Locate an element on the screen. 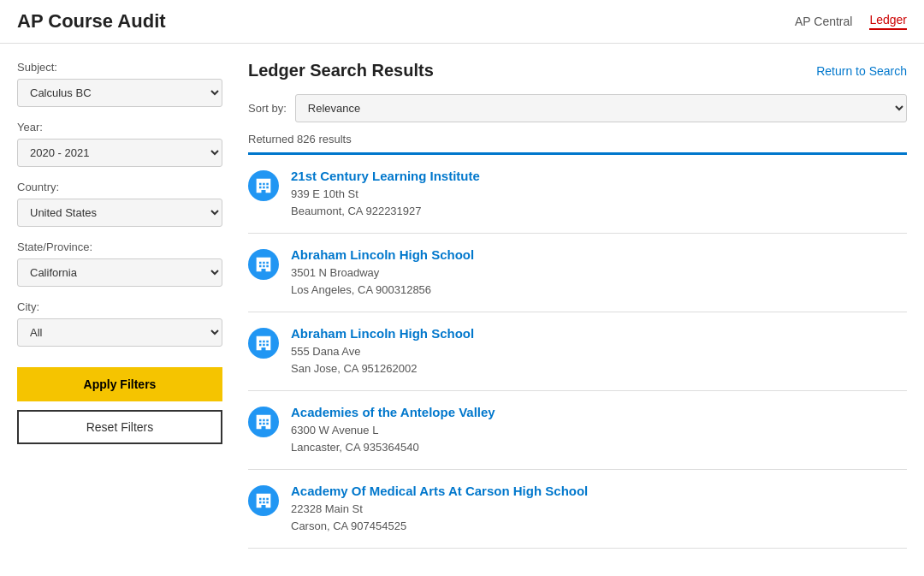 The width and height of the screenshot is (924, 576). result-address: 939 E 10th StBeaumont, CA 922231927 is located at coordinates (385, 202).